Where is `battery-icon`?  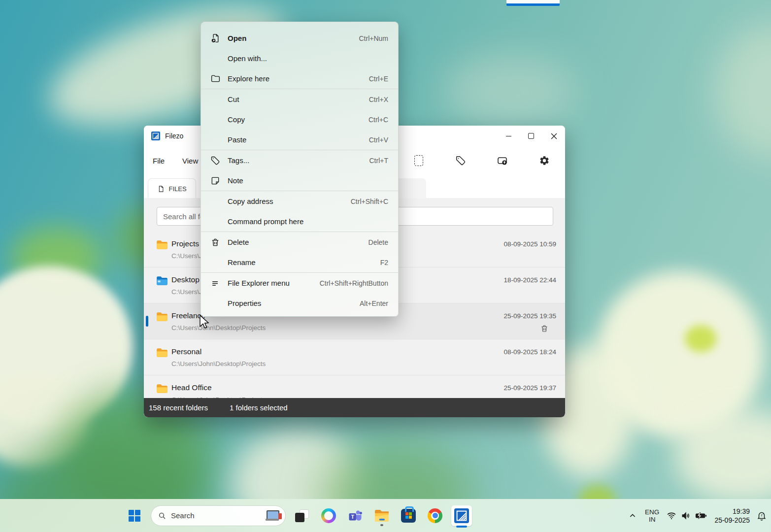 battery-icon is located at coordinates (701, 516).